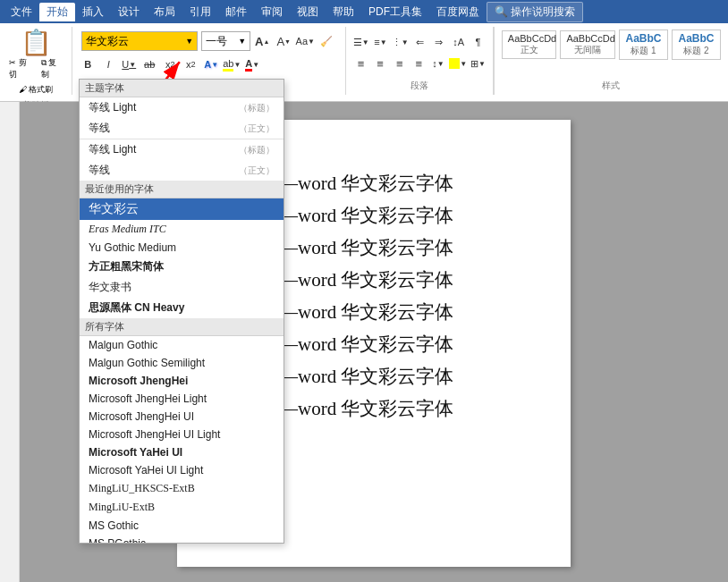  Describe the element at coordinates (308, 13) in the screenshot. I see `menu-view: 视图` at that location.